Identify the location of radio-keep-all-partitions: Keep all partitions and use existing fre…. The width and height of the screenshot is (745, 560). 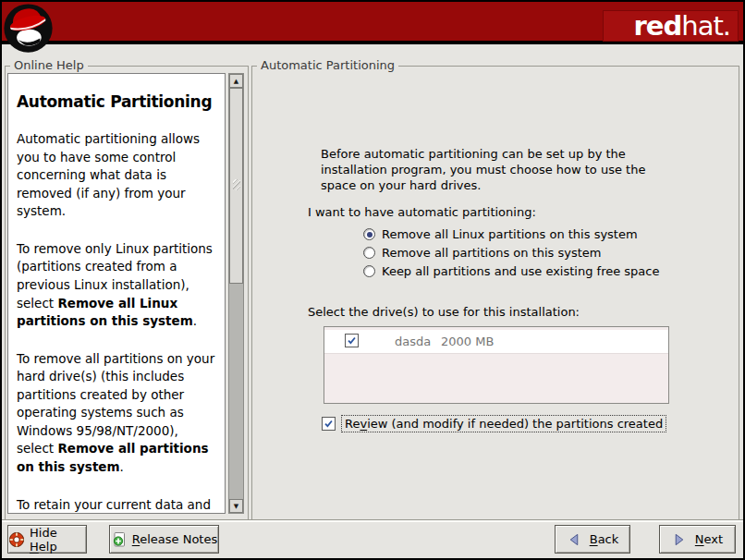
(511, 272).